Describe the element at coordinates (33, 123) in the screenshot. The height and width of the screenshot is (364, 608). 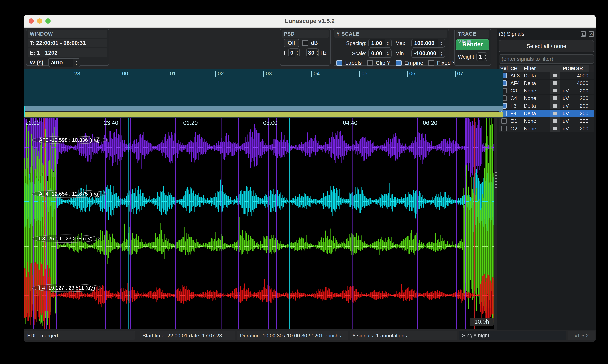
I see `plot-time-label: 22:00` at that location.